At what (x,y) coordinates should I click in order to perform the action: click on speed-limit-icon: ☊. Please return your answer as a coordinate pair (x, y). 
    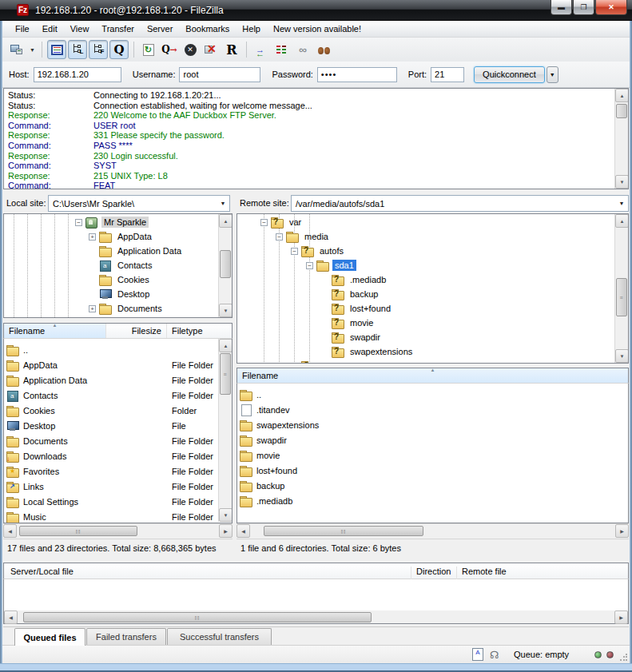
    Looking at the image, I should click on (495, 655).